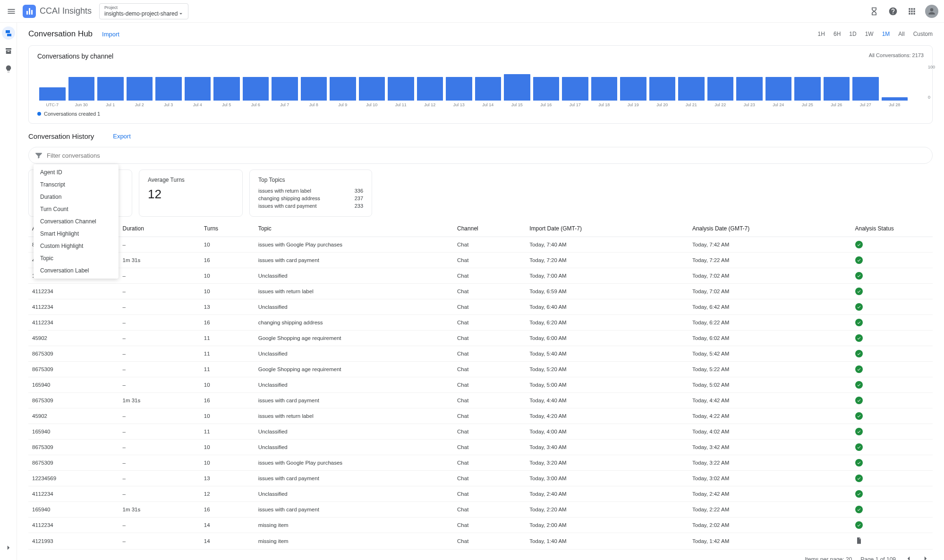 The height and width of the screenshot is (560, 944). What do you see at coordinates (886, 34) in the screenshot?
I see `time-range-1m: 1M` at bounding box center [886, 34].